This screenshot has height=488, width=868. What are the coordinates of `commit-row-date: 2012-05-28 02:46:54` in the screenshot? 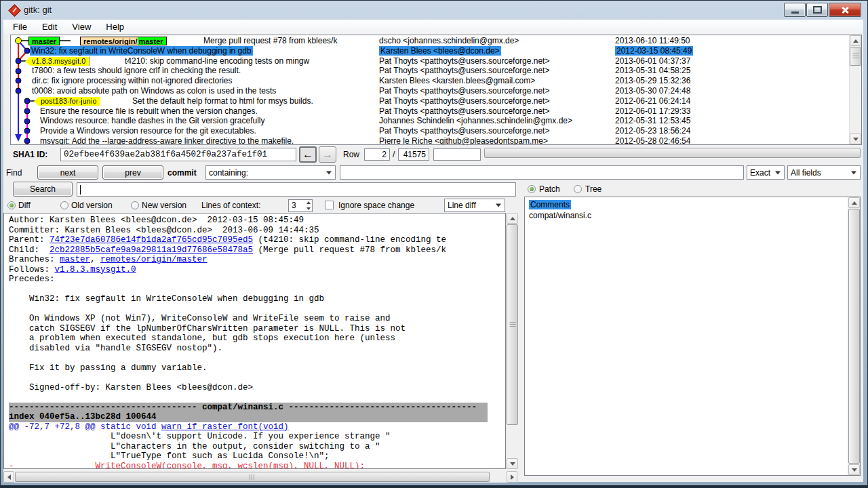 It's located at (732, 140).